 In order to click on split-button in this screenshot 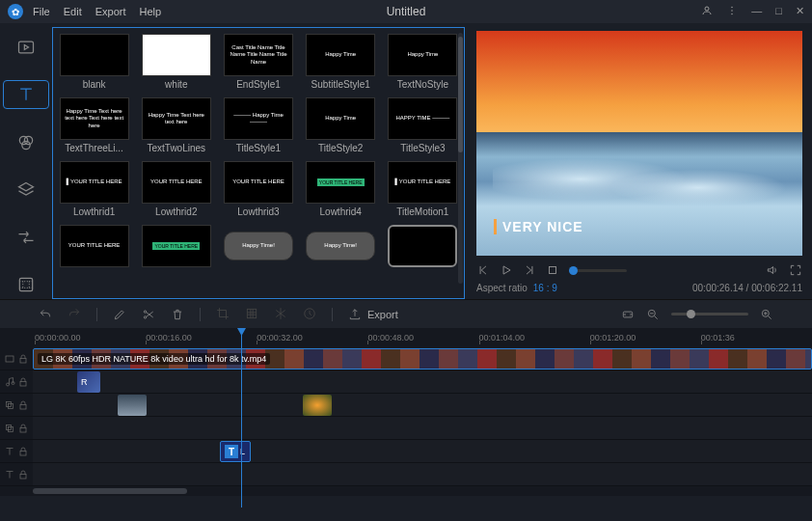, I will do `click(149, 315)`.